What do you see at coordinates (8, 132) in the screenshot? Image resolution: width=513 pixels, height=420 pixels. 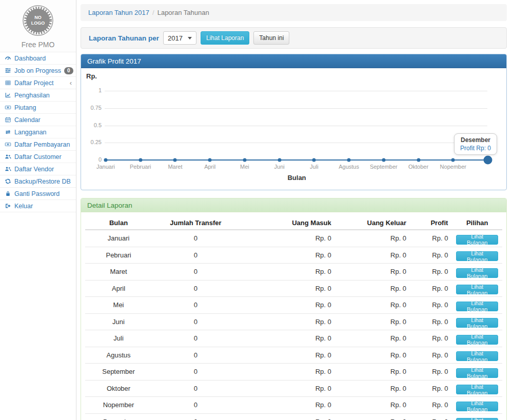 I see `exchange-icon` at bounding box center [8, 132].